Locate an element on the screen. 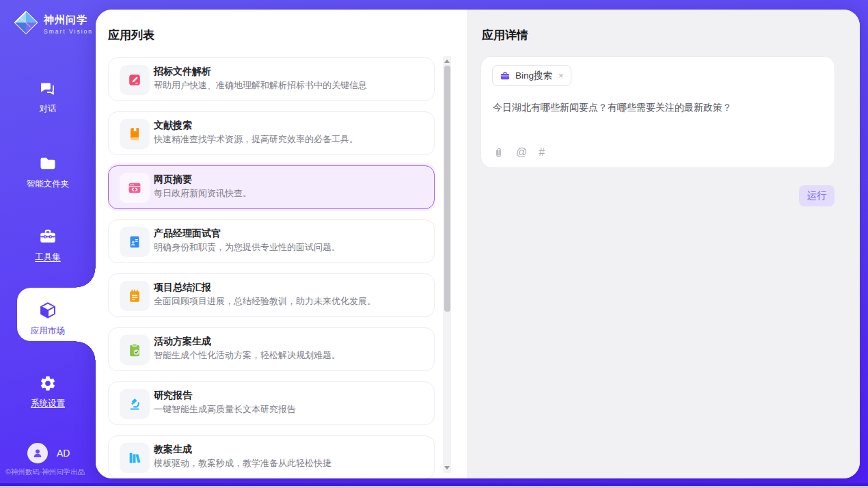  brand-name: 神州问学 is located at coordinates (66, 19).